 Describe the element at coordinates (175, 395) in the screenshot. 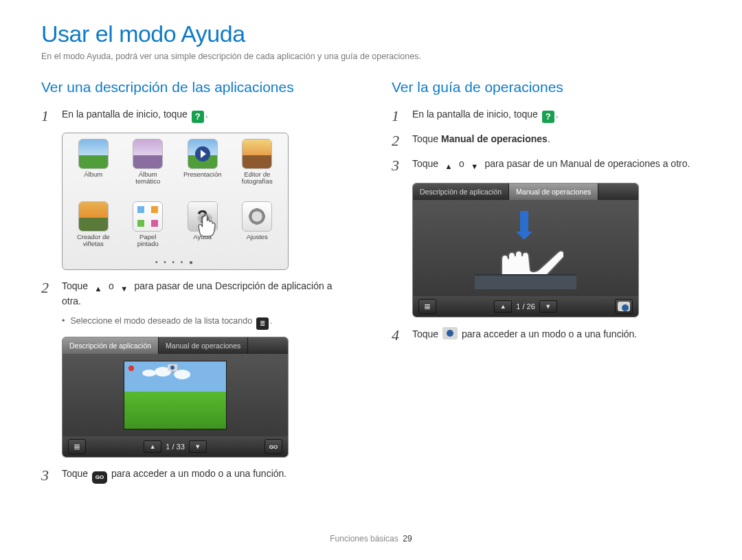

I see `preview-thumb` at that location.